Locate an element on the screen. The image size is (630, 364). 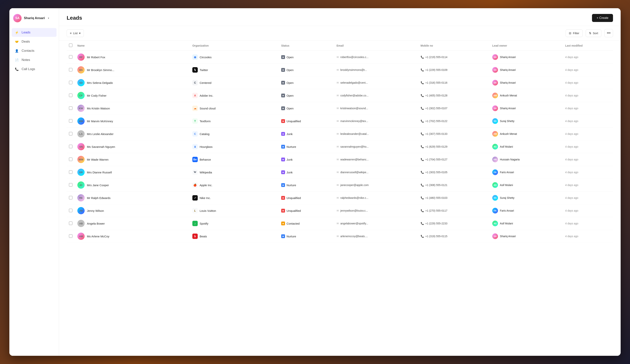
phone-cell: 📞 +1 (303) 555-0105 is located at coordinates (454, 172).